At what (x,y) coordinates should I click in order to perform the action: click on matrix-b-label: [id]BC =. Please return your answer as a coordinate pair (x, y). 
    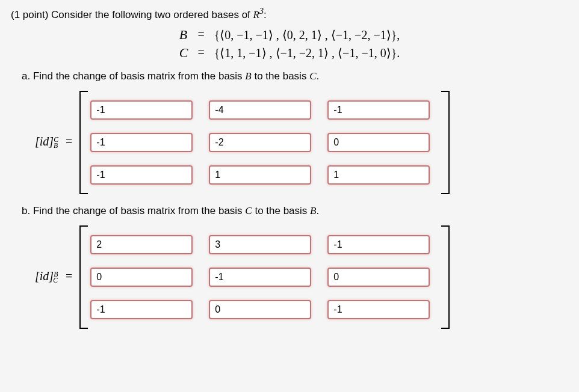
    Looking at the image, I should click on (54, 277).